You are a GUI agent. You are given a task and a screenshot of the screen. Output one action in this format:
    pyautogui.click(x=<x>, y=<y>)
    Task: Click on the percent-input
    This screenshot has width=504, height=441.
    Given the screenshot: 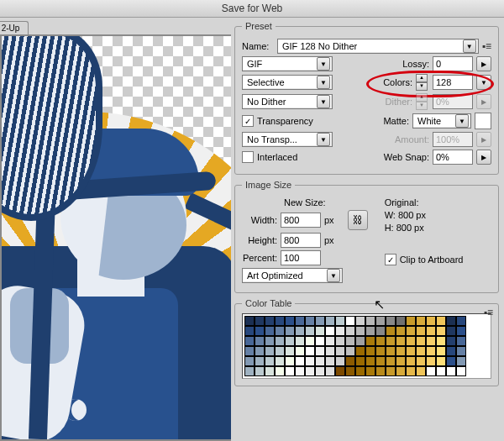 What is the action you would take?
    pyautogui.click(x=301, y=258)
    